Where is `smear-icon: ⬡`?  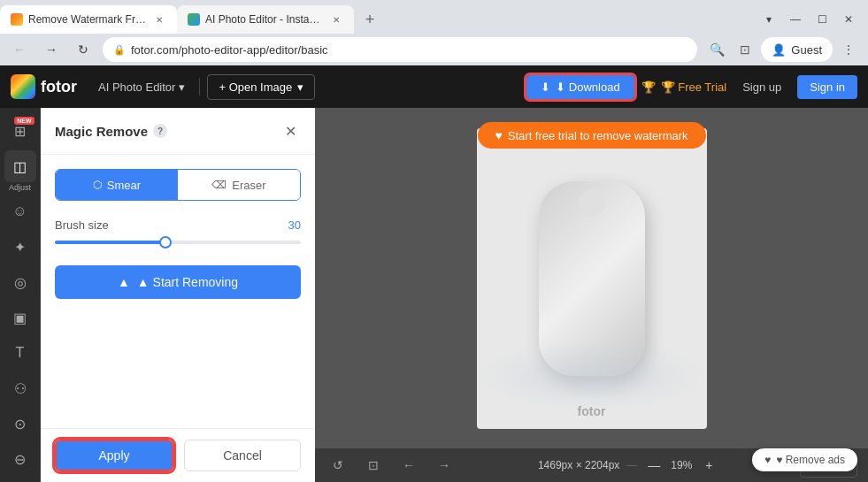 smear-icon: ⬡ is located at coordinates (97, 185).